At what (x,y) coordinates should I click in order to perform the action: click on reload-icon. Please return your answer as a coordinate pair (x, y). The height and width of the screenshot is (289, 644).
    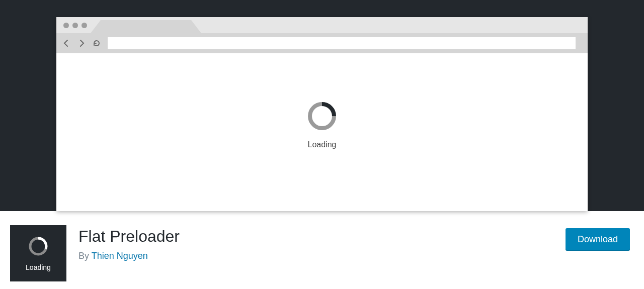
    Looking at the image, I should click on (97, 43).